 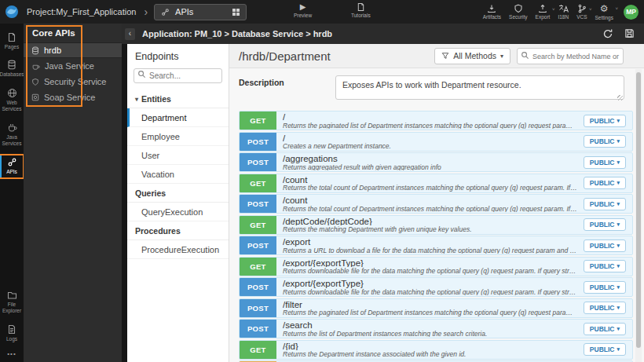 What do you see at coordinates (361, 10) in the screenshot?
I see `tutorials-button: Tutorials` at bounding box center [361, 10].